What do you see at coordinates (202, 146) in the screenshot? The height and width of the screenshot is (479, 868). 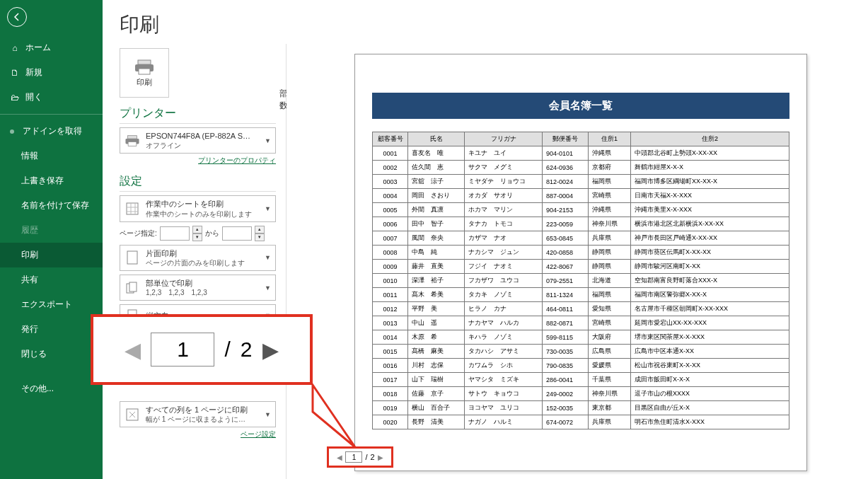 I see `printer-status: オフライン` at bounding box center [202, 146].